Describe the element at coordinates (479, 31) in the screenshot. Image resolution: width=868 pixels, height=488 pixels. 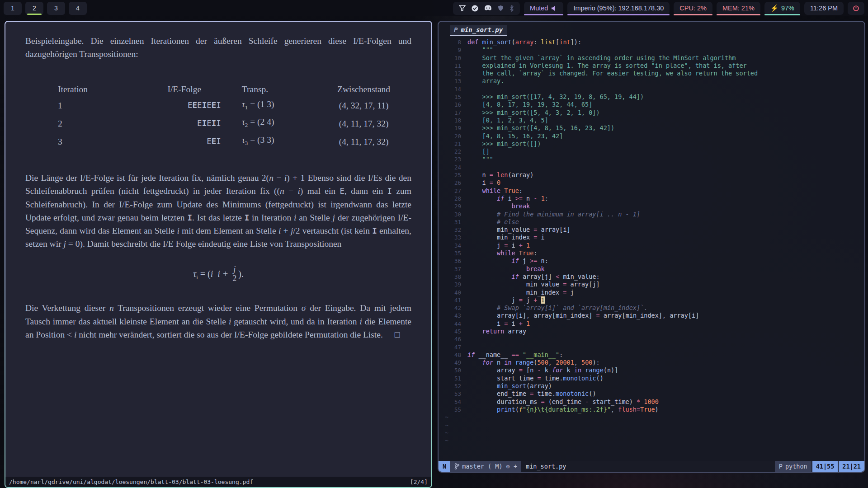
I see `editor-tab: Pmin_sort.py` at that location.